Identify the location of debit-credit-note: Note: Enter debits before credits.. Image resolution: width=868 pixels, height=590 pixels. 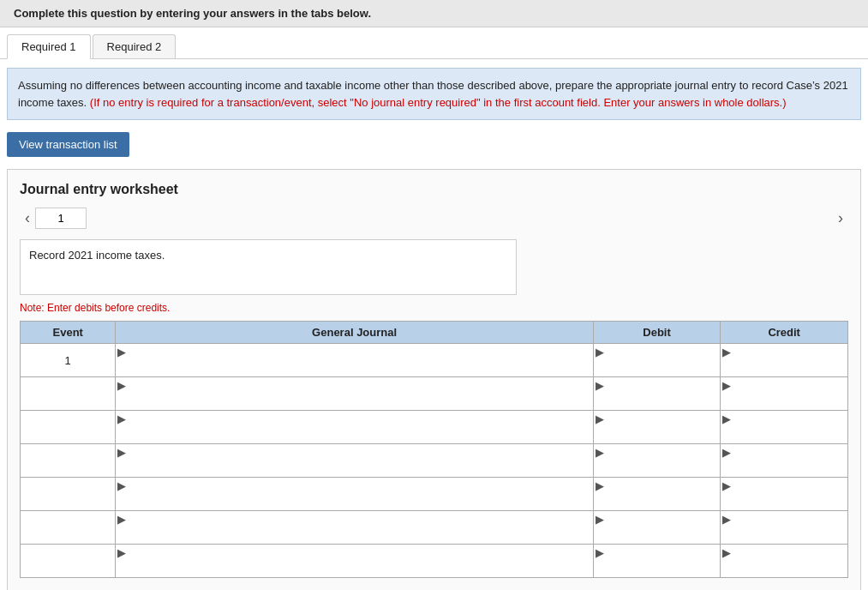
(434, 308).